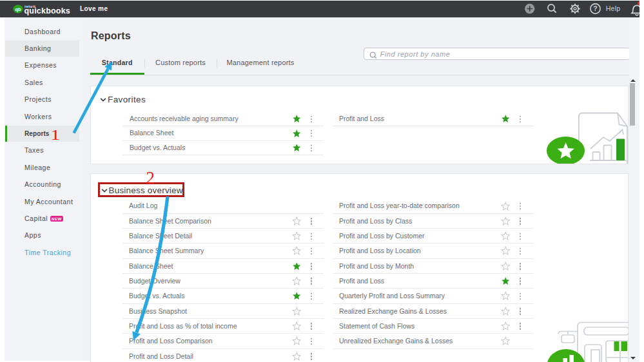 This screenshot has width=644, height=362. I want to click on svg-text: Help, so click(614, 8).